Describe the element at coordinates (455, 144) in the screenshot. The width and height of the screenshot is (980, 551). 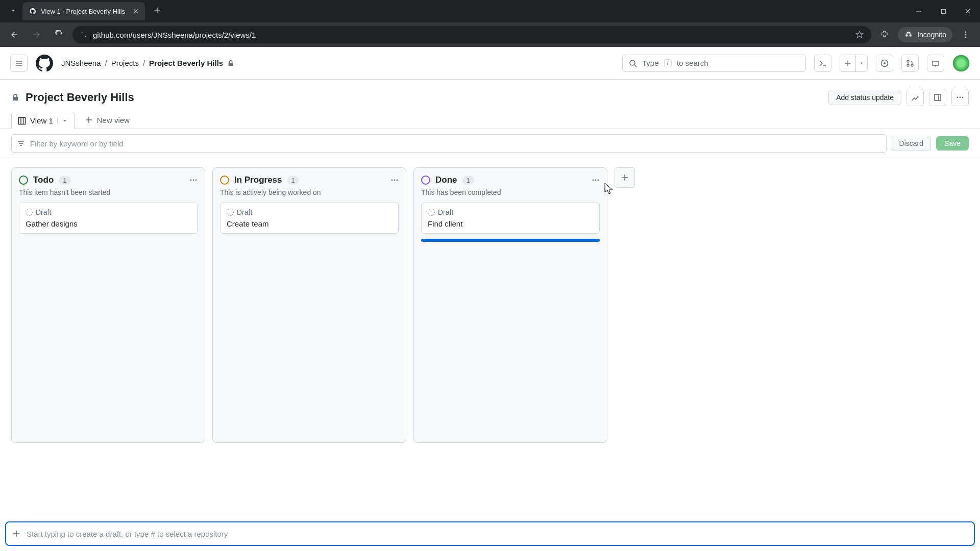
I see `filter-input` at that location.